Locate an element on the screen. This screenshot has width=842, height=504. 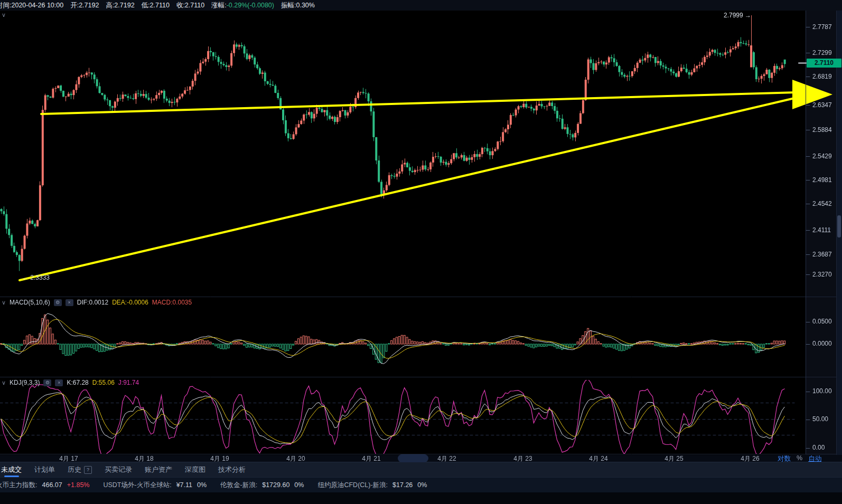
price-axis-label: 2.7787 is located at coordinates (827, 27).